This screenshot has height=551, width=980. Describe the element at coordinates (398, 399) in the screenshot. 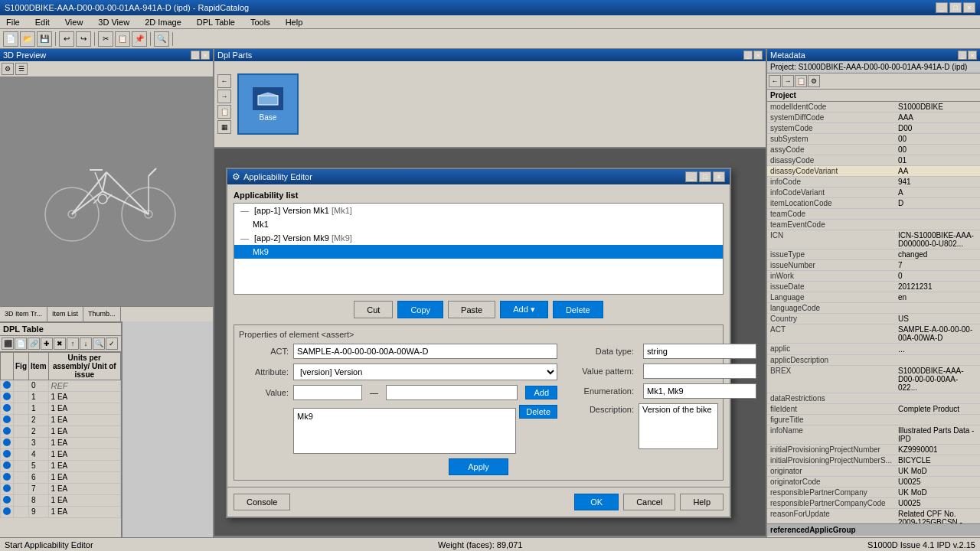

I see `props-left-col: ACT: Attribute: [version] Version` at that location.